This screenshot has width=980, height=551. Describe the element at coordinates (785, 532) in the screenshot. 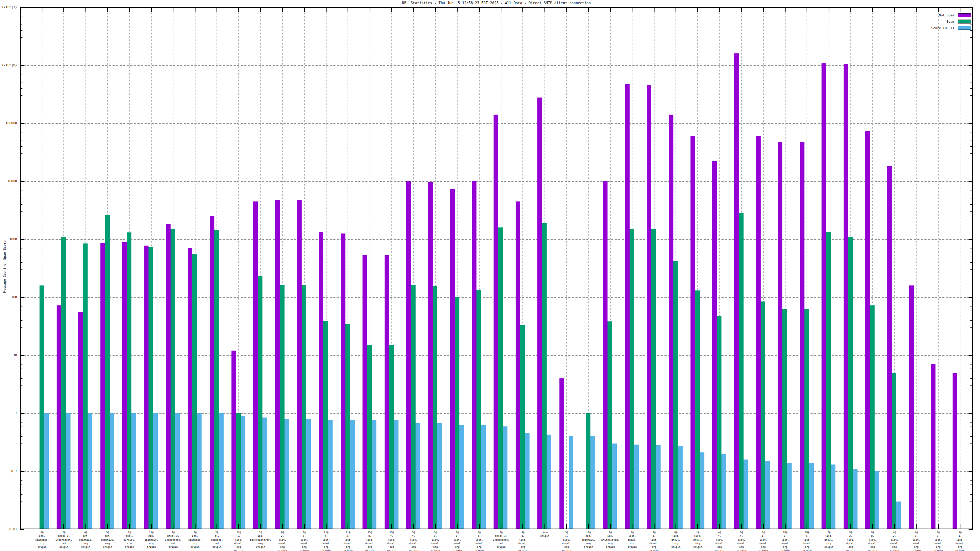

I see `x-tick-label-line: 10@` at that location.